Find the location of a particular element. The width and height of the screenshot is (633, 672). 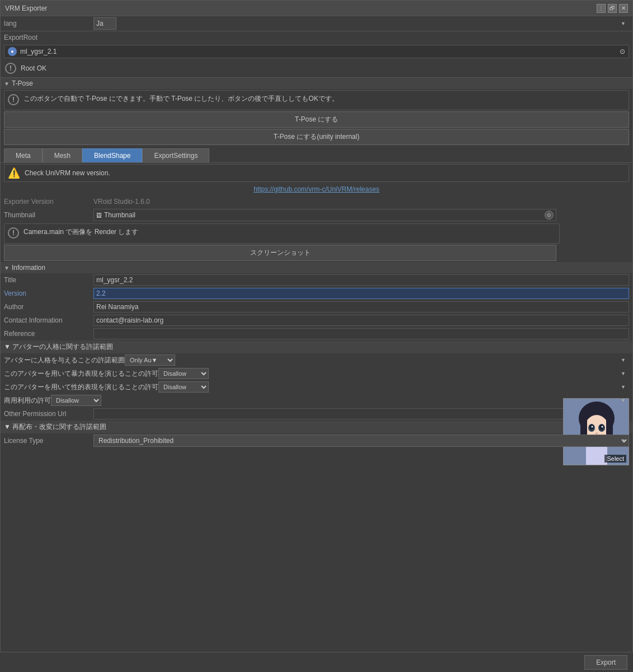

export-button: Export is located at coordinates (606, 662).